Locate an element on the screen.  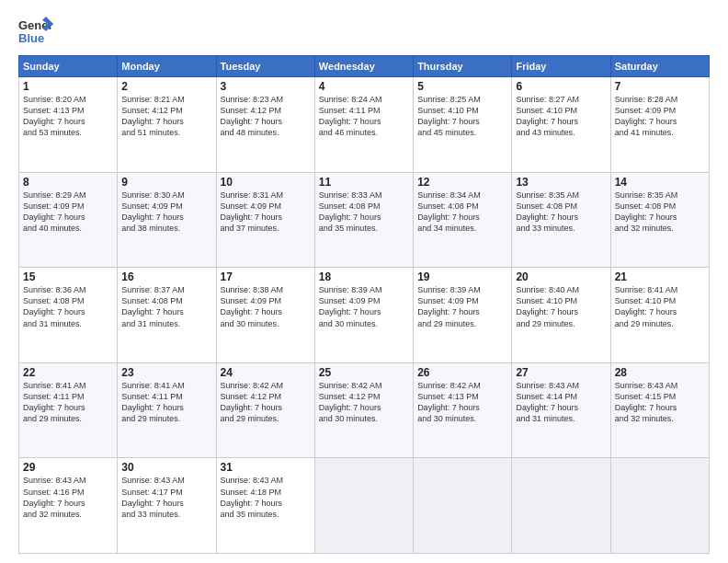
day-number: 28 is located at coordinates (660, 373).